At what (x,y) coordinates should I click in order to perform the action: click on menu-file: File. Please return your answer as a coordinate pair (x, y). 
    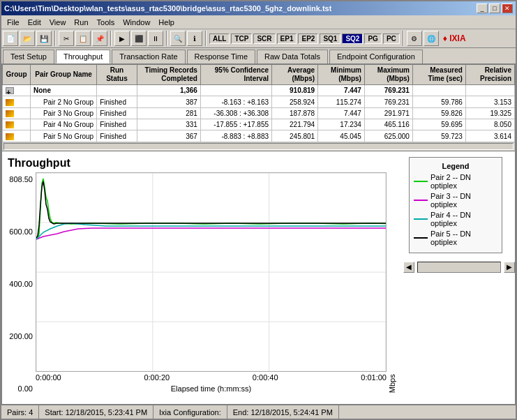
    Looking at the image, I should click on (13, 22).